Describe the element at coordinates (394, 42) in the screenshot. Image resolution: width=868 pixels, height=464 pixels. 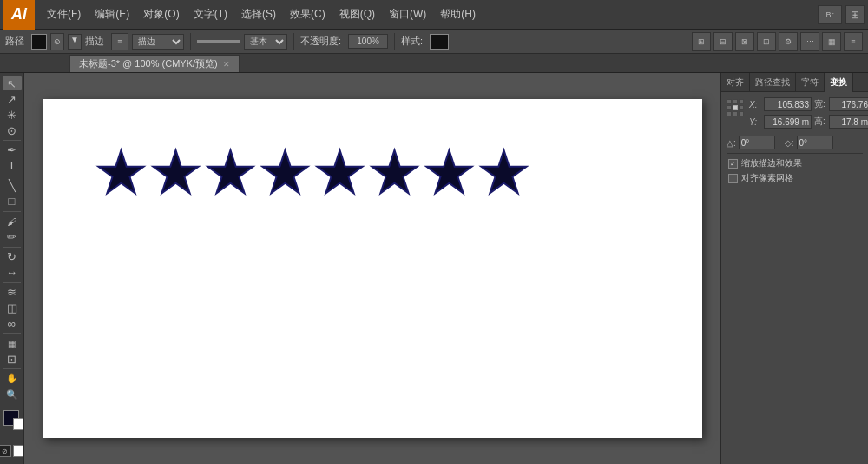
I see `separator3` at that location.